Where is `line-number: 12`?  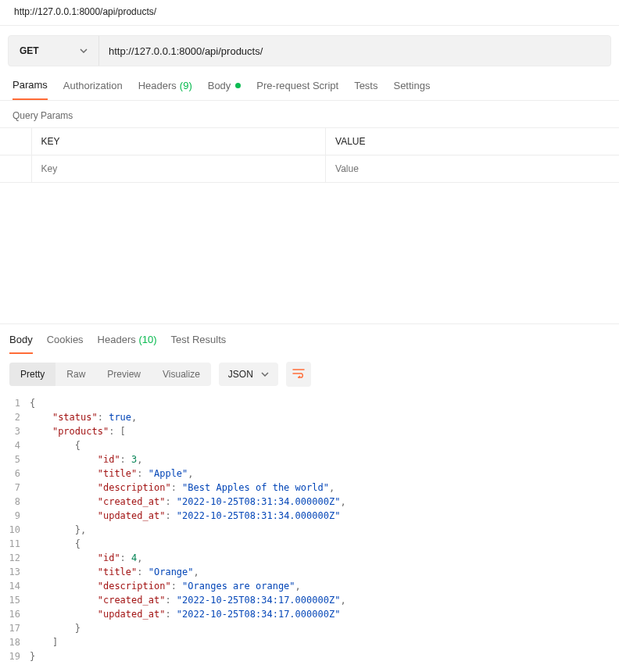
line-number: 12 is located at coordinates (19, 558).